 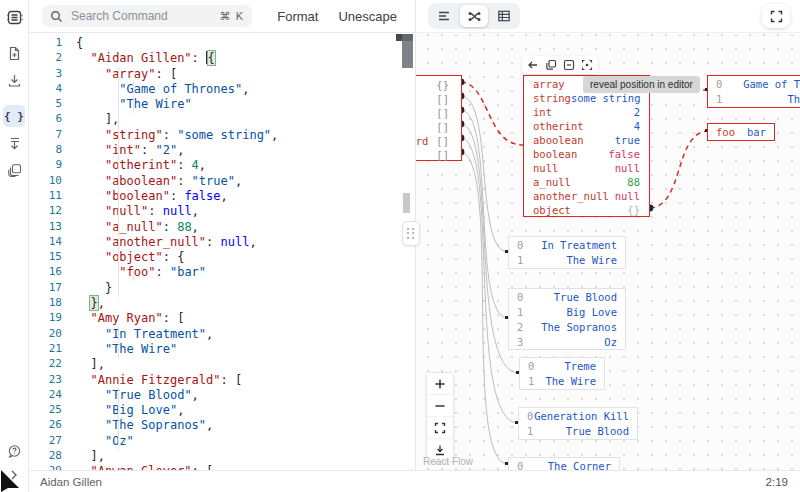 What do you see at coordinates (14, 170) in the screenshot?
I see `copies-icon` at bounding box center [14, 170].